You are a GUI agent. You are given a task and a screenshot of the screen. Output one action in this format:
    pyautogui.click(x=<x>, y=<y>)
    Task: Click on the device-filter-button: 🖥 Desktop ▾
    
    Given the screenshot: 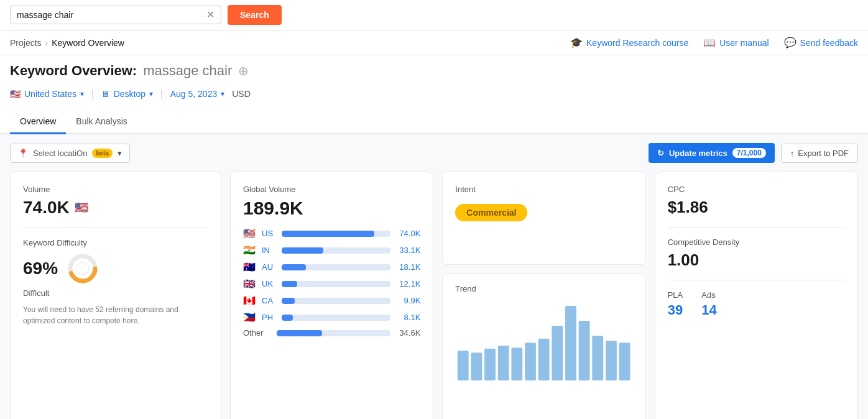 What is the action you would take?
    pyautogui.click(x=127, y=94)
    